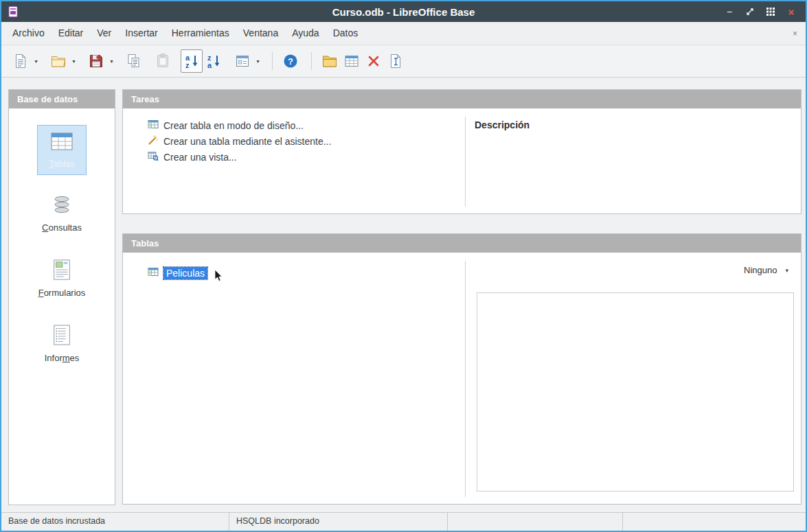  Describe the element at coordinates (729, 12) in the screenshot. I see `minimize-button: −` at that location.